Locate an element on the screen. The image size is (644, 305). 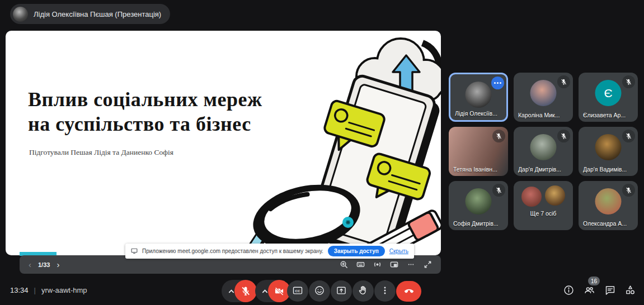
participant-name: Єлизавета Ар... is located at coordinates (608, 115).